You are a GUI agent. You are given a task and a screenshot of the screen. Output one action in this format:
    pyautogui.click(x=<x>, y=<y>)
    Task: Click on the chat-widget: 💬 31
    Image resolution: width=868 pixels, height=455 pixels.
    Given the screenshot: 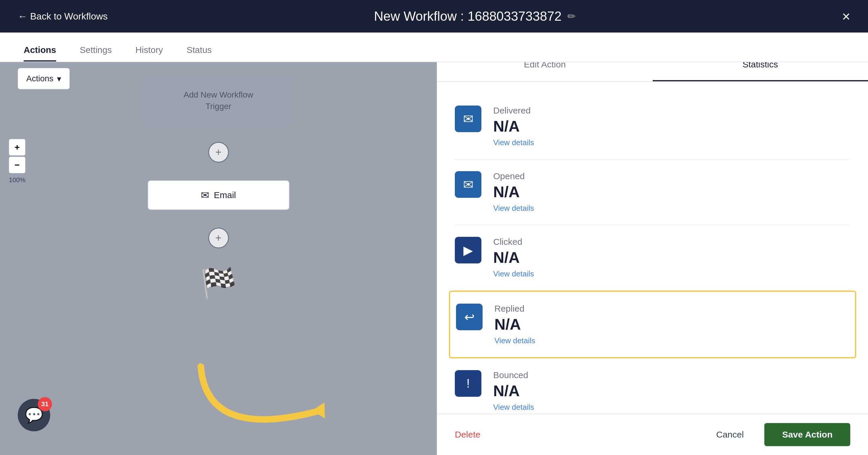 What is the action you would take?
    pyautogui.click(x=34, y=415)
    